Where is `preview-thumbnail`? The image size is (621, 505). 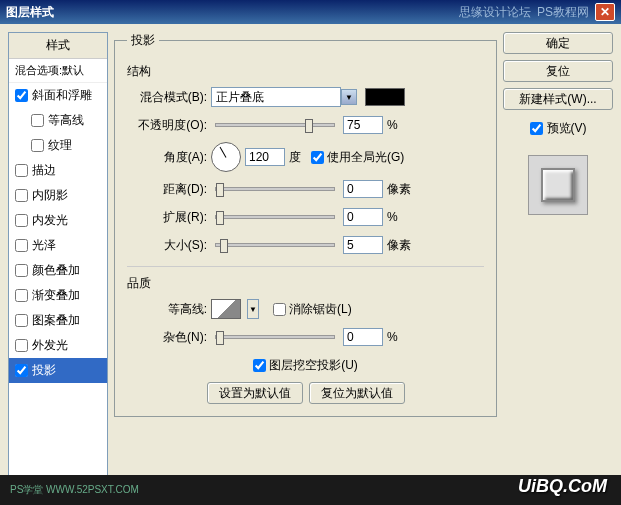 preview-thumbnail is located at coordinates (558, 185).